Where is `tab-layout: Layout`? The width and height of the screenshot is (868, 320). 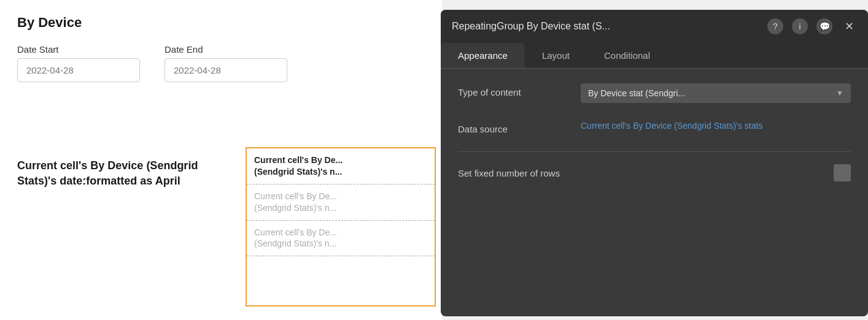 tab-layout: Layout is located at coordinates (556, 55).